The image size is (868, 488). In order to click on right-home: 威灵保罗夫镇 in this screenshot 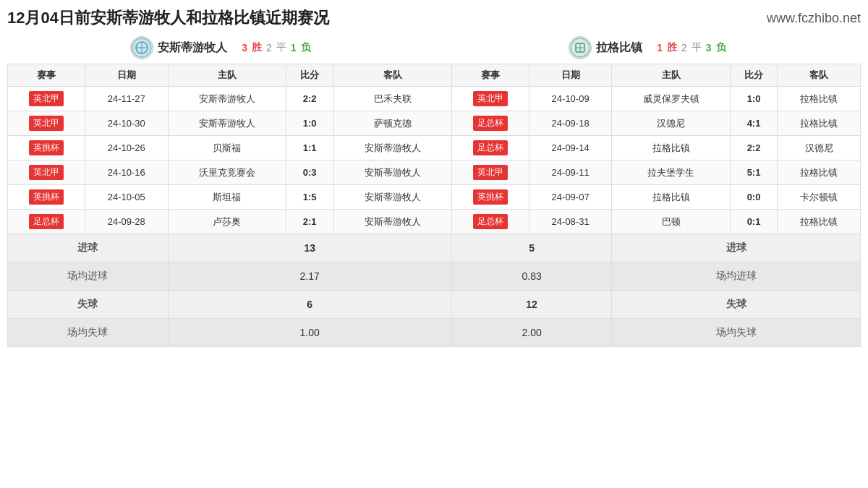, I will do `click(671, 99)`.